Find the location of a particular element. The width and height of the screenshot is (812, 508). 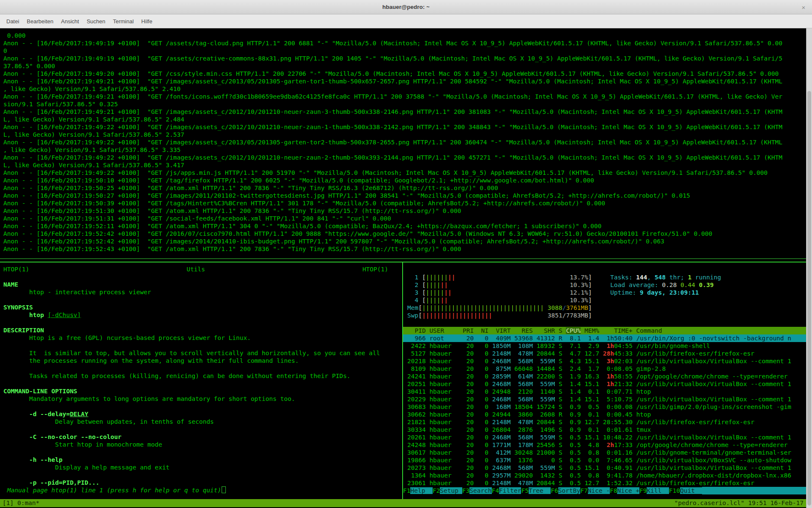

fkey-number: F1 is located at coordinates (407, 491).